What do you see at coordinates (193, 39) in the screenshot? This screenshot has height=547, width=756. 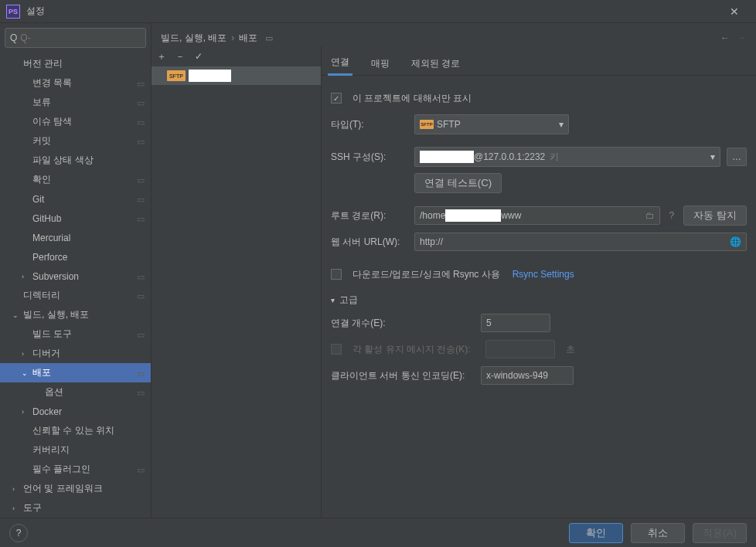 I see `breadcrumb-part-0: 빌드, 실행, 배포` at bounding box center [193, 39].